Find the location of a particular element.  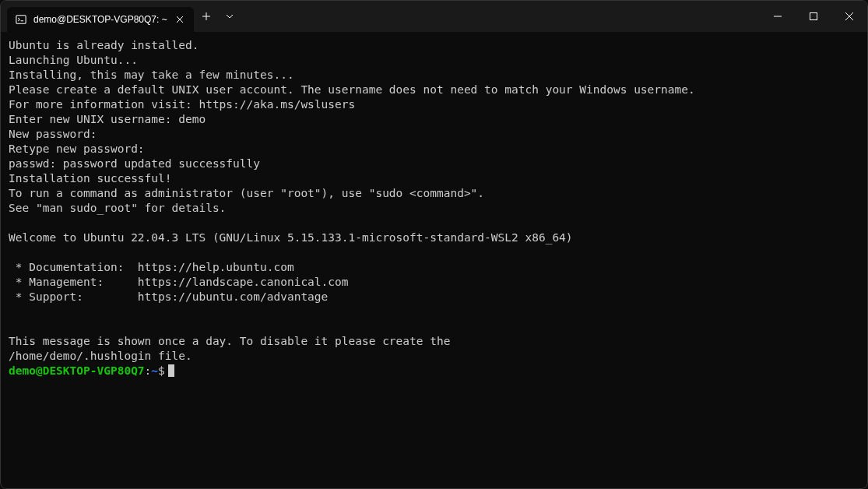

cursor is located at coordinates (171, 371).